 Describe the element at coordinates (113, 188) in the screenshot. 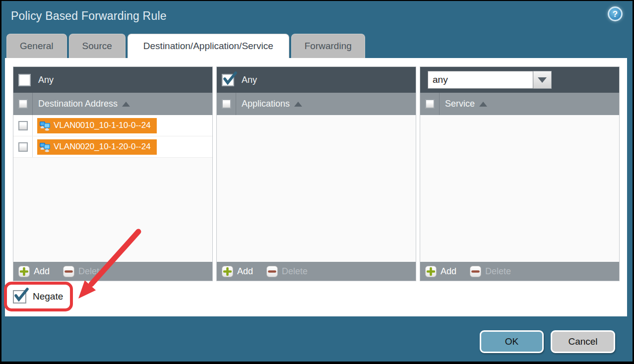

I see `destination-list: VLAN0010_10-1-10-0--24` at that location.